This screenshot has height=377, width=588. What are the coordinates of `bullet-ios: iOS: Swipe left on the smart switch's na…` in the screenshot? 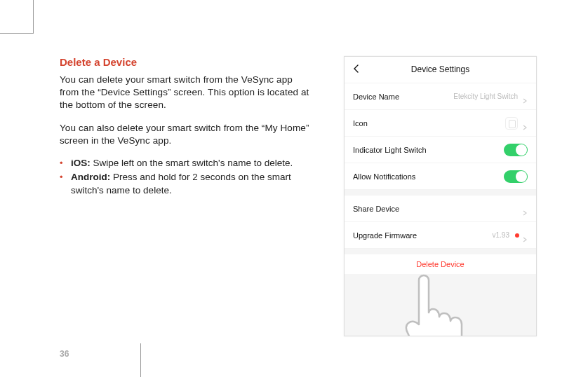 It's located at (186, 163).